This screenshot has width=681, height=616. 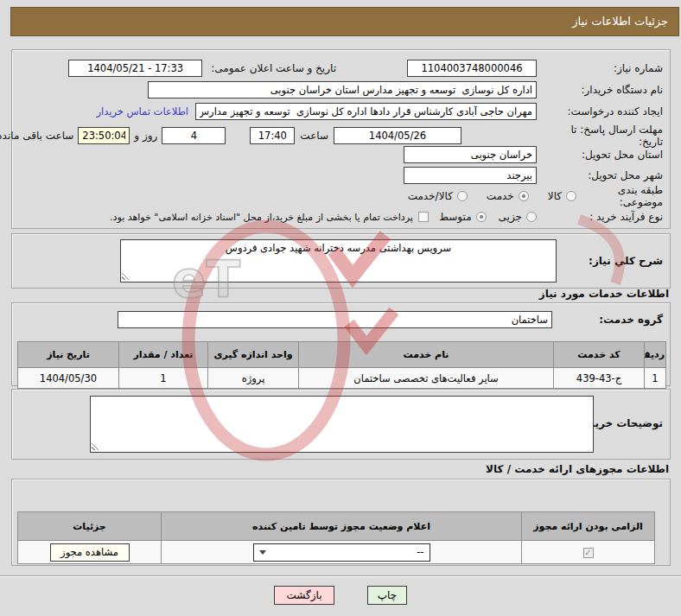 What do you see at coordinates (254, 355) in the screenshot?
I see `col-unit: واحد اندازه گیری` at bounding box center [254, 355].